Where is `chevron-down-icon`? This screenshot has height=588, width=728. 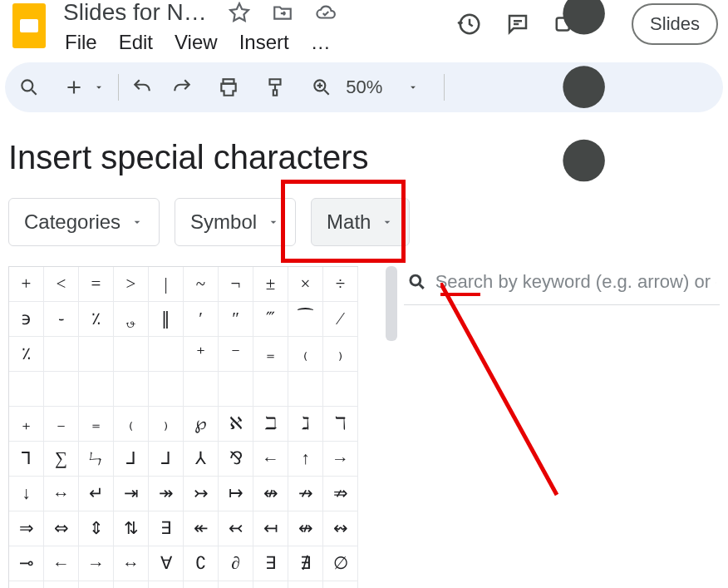
chevron-down-icon is located at coordinates (99, 87).